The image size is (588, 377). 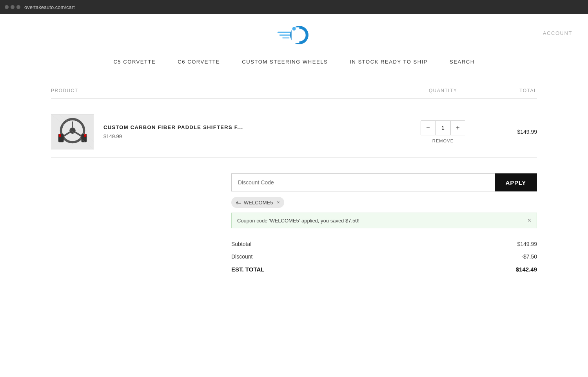 What do you see at coordinates (258, 202) in the screenshot?
I see `coupon-code-label: WELCOME5` at bounding box center [258, 202].